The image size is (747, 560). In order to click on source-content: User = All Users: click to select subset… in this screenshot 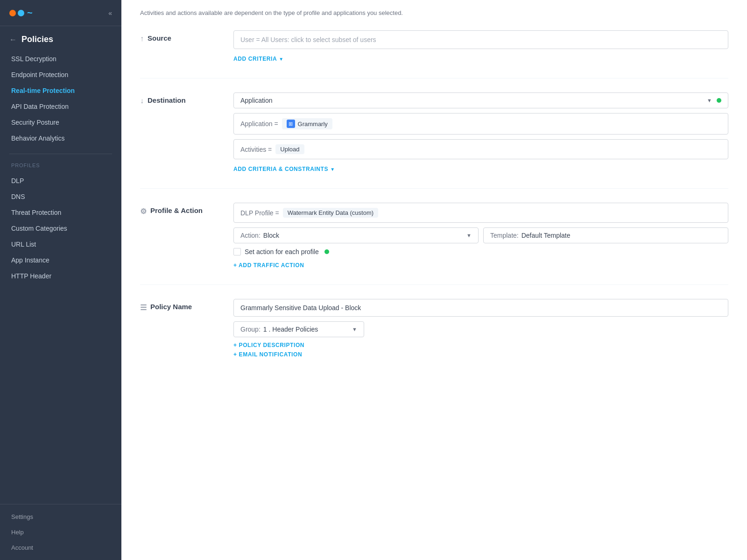, I will do `click(481, 47)`.